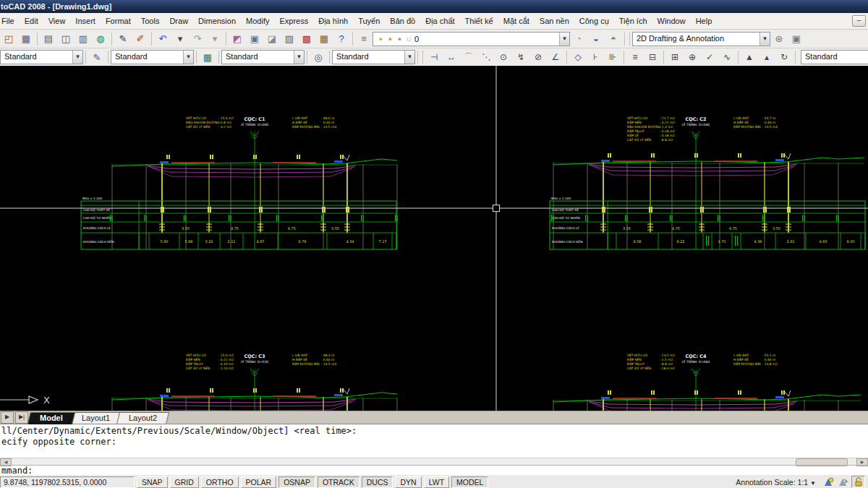 The height and width of the screenshot is (488, 868). What do you see at coordinates (57, 22) in the screenshot?
I see `menu-view: View` at bounding box center [57, 22].